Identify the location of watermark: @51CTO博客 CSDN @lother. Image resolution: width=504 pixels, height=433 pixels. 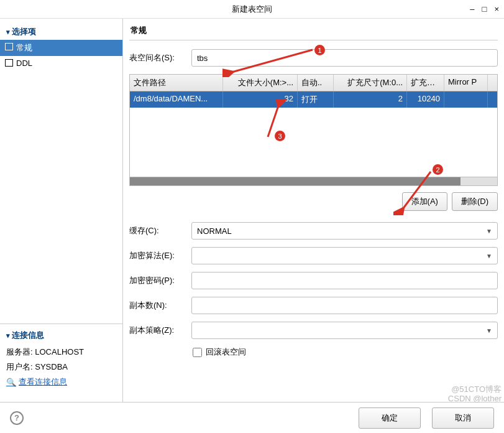
(475, 394).